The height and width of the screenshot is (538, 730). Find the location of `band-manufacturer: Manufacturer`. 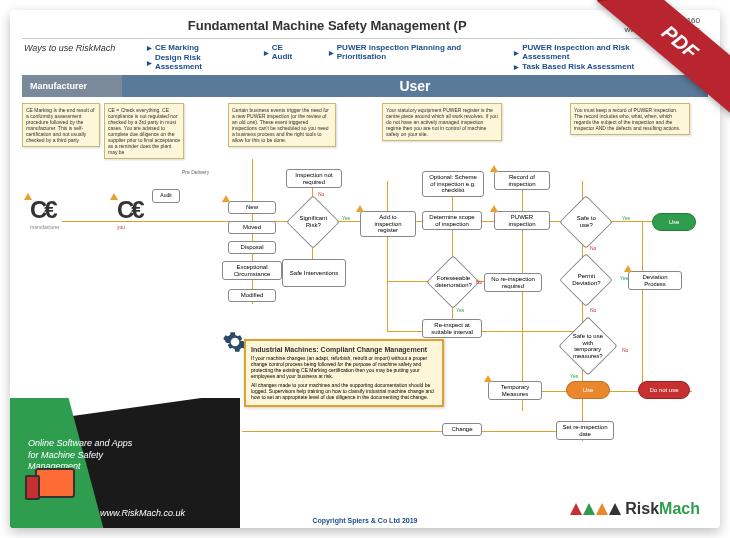

band-manufacturer: Manufacturer is located at coordinates (72, 86).